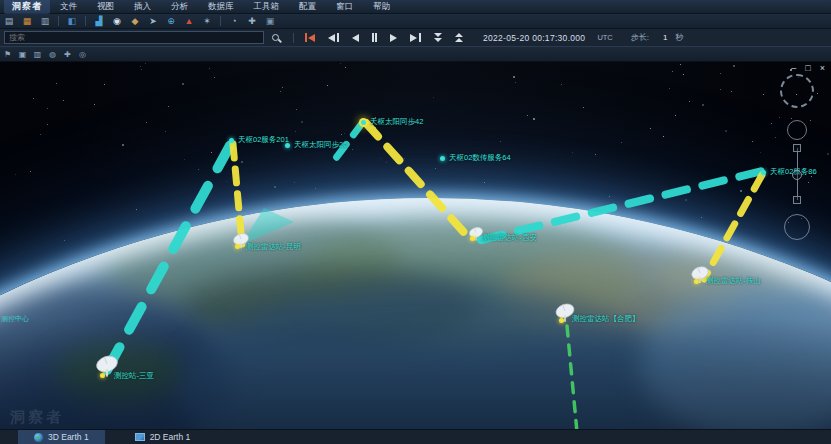 This screenshot has width=831, height=444. Describe the element at coordinates (274, 247) in the screenshot. I see `station-label: 测控雷达站-昆明` at that location.